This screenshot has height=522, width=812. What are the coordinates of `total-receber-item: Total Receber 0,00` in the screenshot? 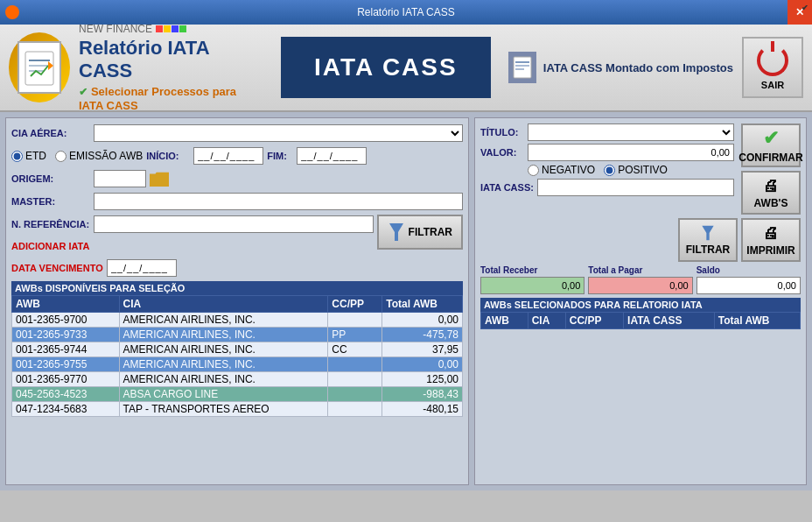 It's located at (532, 280).